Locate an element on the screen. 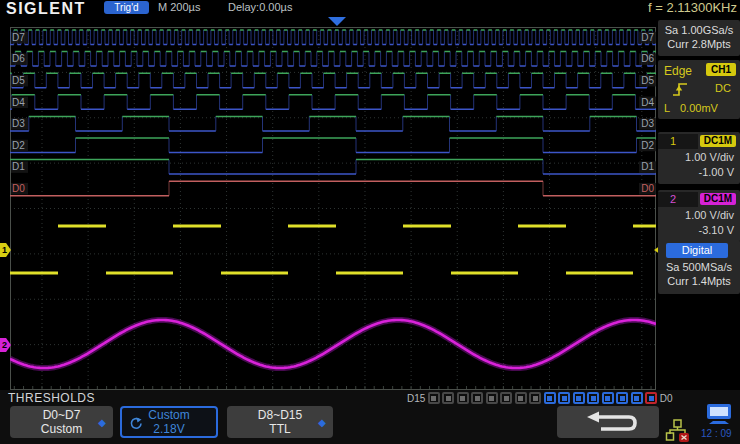 This screenshot has width=740, height=444. ch1-offset: -1.00 V is located at coordinates (716, 172).